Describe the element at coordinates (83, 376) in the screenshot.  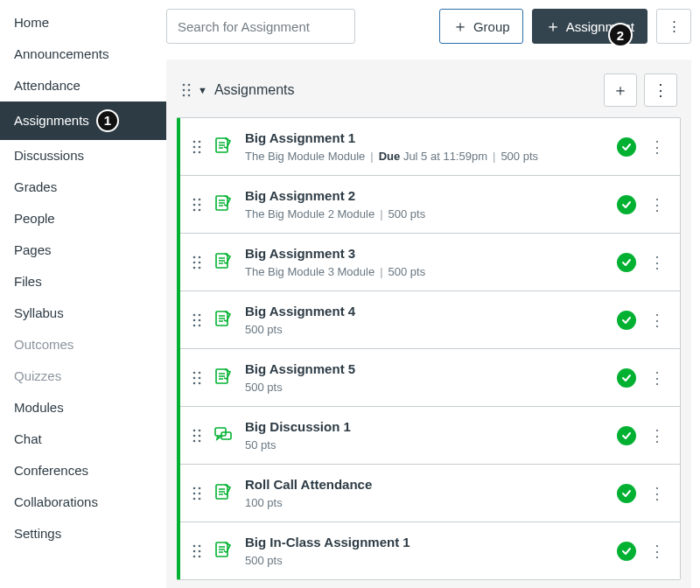
I see `nav-item-quizzes: Quizzes` at that location.